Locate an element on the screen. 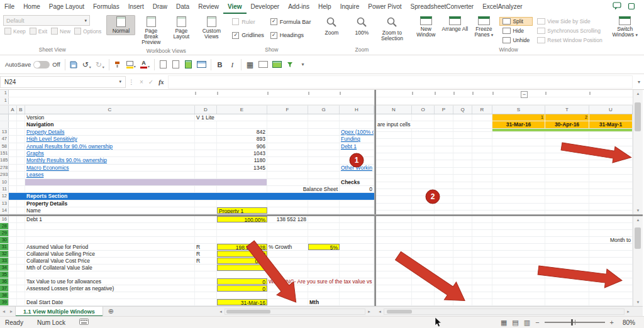  zoom-slider-knob is located at coordinates (572, 322).